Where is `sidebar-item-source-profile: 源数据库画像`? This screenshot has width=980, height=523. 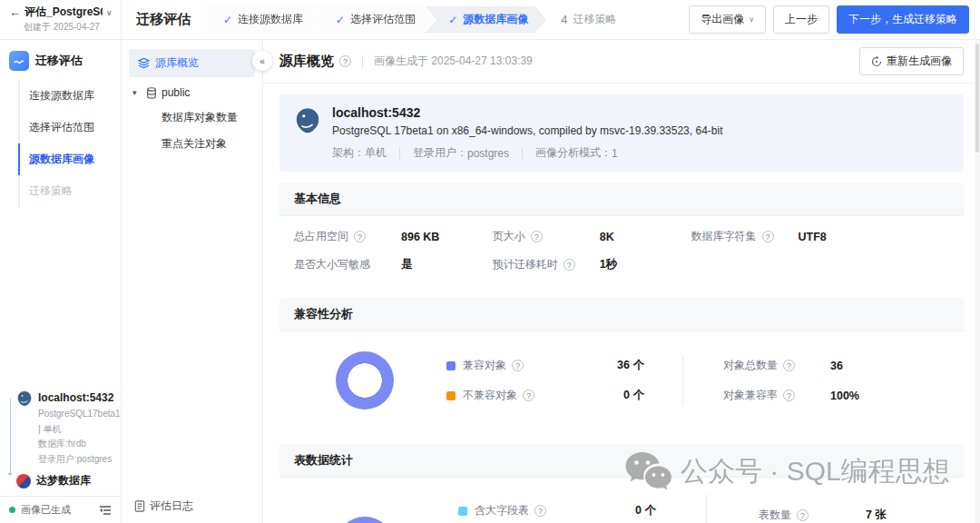 sidebar-item-source-profile: 源数据库画像 is located at coordinates (60, 160).